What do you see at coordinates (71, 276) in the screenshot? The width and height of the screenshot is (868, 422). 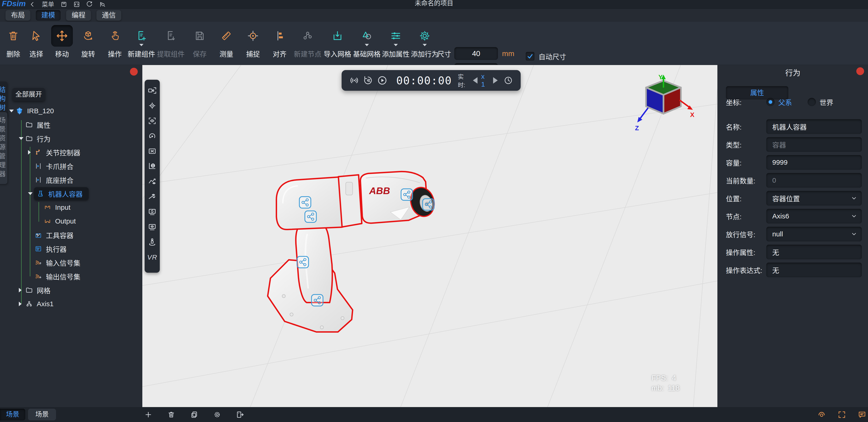 I see `tree-item-output-signal-set: 输出信号集` at bounding box center [71, 276].